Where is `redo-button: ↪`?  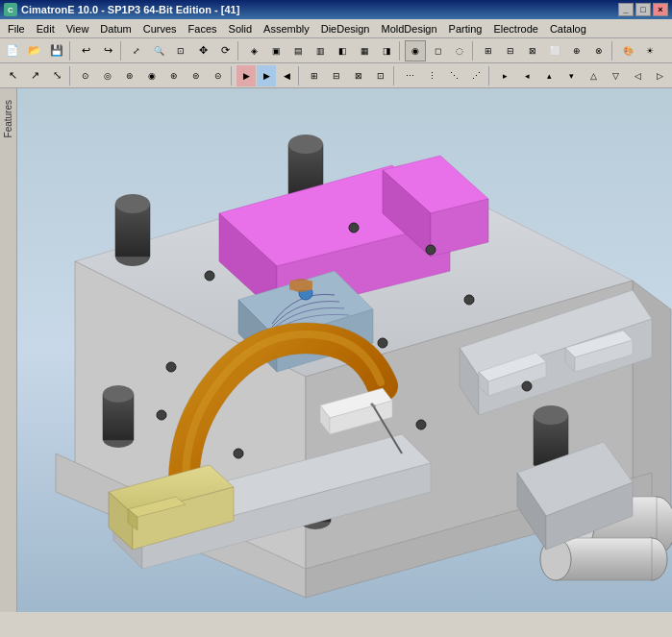 redo-button: ↪ is located at coordinates (108, 51).